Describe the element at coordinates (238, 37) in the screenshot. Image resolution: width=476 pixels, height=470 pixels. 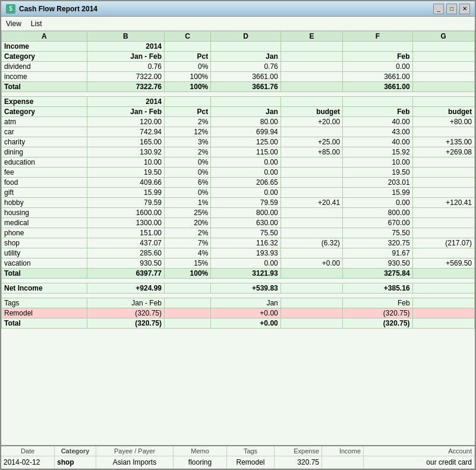
I see `column-header-row: A B C D E F G` at that location.